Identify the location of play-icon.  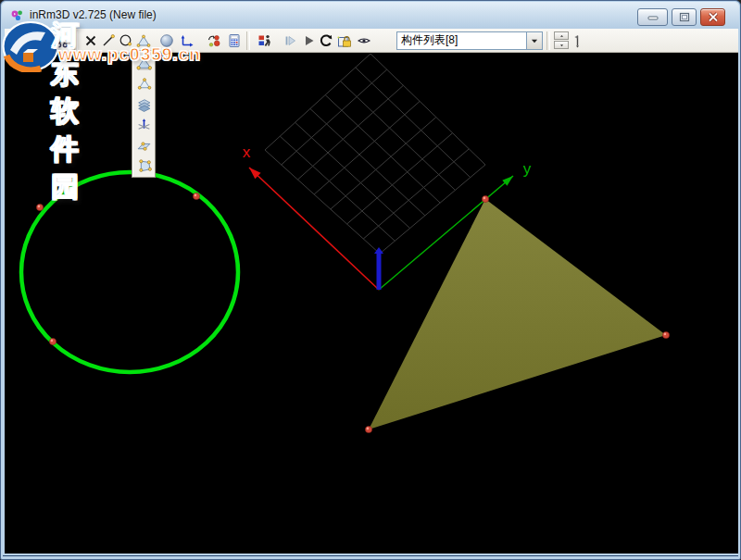
(308, 41).